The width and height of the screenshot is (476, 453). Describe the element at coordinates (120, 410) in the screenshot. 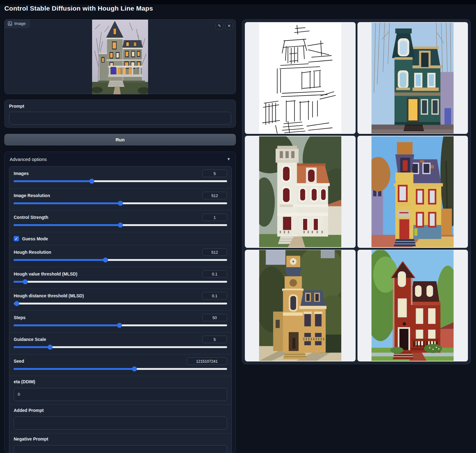

I see `added-prompt-label: Added Prompt` at that location.